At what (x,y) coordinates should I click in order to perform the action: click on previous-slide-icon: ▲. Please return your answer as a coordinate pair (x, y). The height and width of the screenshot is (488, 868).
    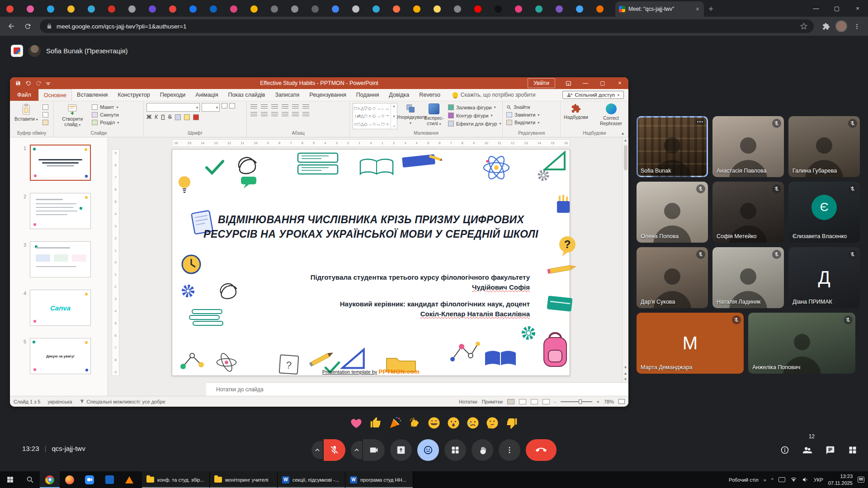
    Looking at the image, I should click on (626, 373).